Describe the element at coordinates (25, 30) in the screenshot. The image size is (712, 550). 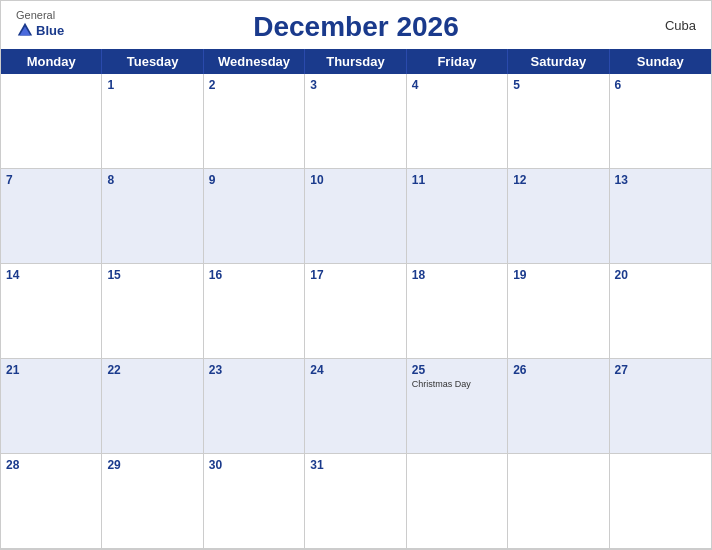
I see `logo-icon` at that location.